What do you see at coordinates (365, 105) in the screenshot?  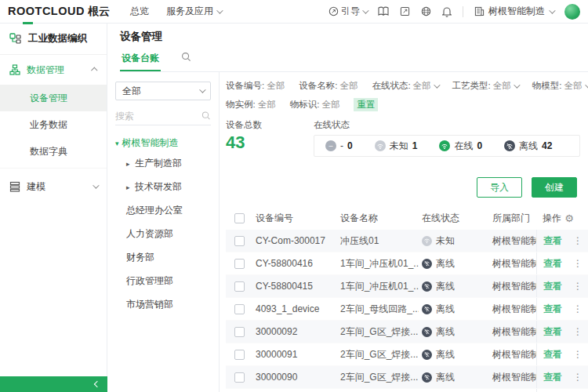 I see `reset-filters-button: 重置` at bounding box center [365, 105].